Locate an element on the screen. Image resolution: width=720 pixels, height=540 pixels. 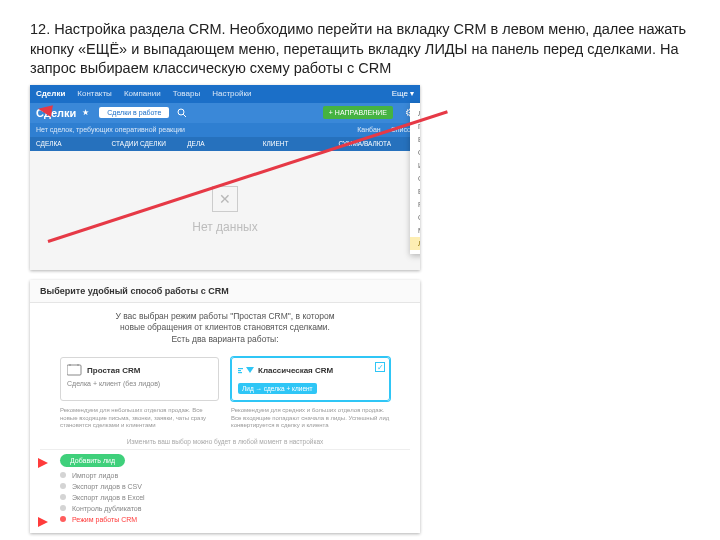
menu-leads-highlighted: Лиды is located at coordinates (415, 244).